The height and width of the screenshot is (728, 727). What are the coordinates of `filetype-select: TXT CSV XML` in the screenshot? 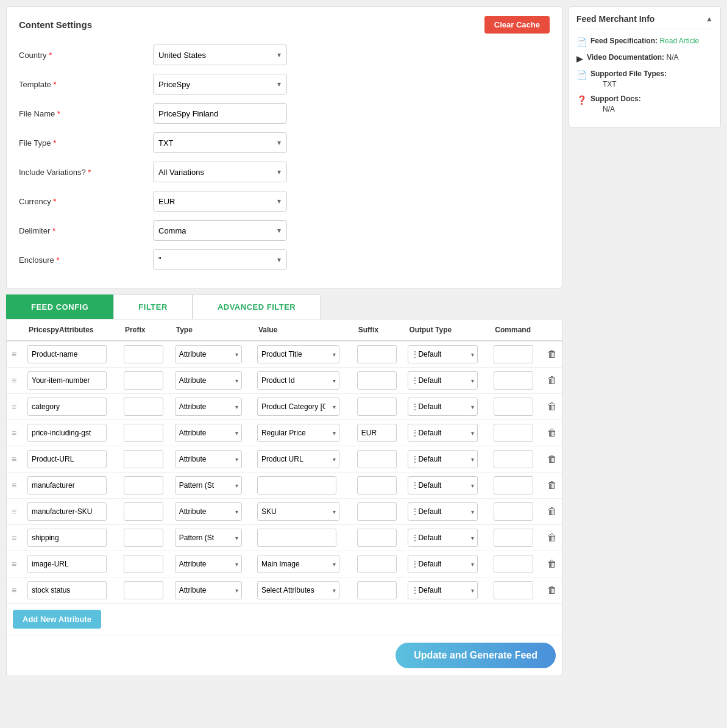 It's located at (220, 143).